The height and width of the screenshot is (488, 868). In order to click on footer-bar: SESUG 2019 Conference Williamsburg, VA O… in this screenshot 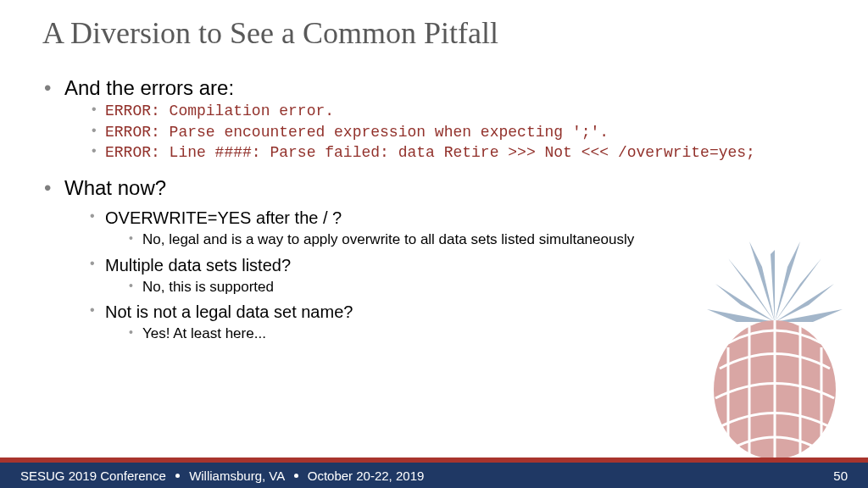, I will do `click(434, 475)`.